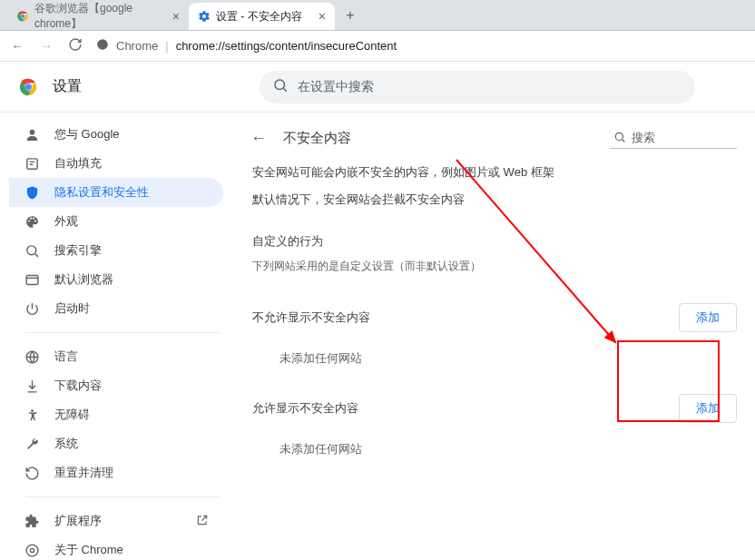 Image resolution: width=755 pixels, height=560 pixels. I want to click on sidebar-item-autofill: 自动填充, so click(116, 163).